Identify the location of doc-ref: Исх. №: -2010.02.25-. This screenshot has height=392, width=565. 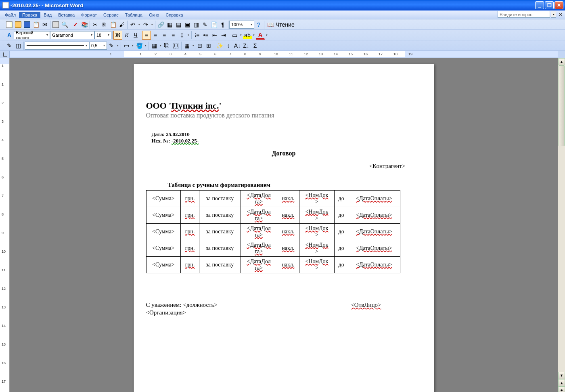
(287, 141).